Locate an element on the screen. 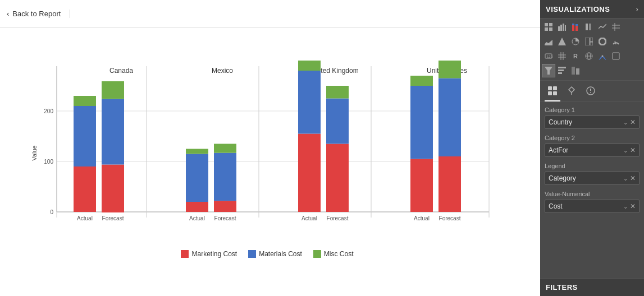 This screenshot has width=644, height=296. bar-us-forecast-marketing is located at coordinates (450, 184).